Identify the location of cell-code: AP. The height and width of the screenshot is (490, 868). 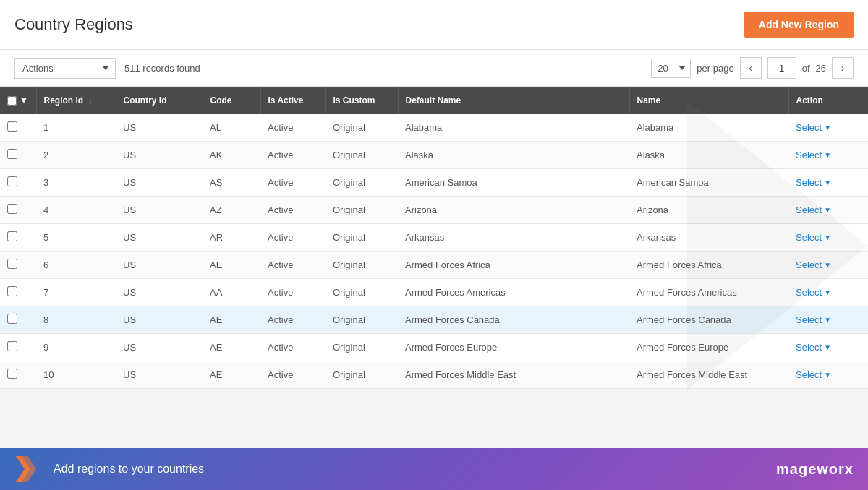
(231, 389).